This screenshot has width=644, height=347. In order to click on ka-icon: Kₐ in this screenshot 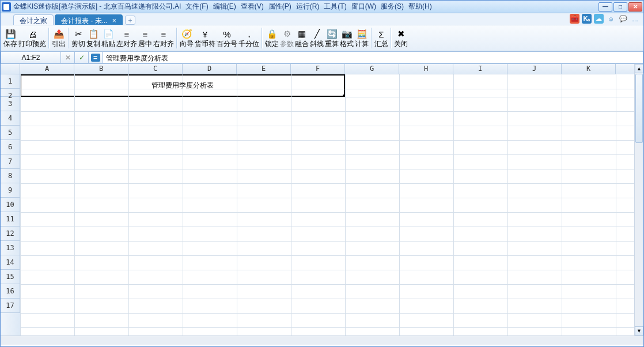, I will do `click(586, 18)`.